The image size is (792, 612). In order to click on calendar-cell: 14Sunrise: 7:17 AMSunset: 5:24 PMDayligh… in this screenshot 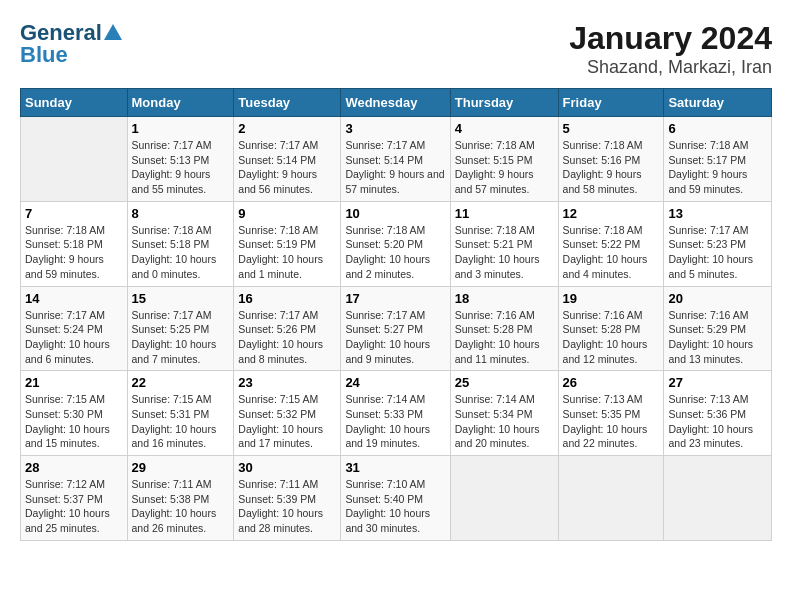, I will do `click(74, 328)`.